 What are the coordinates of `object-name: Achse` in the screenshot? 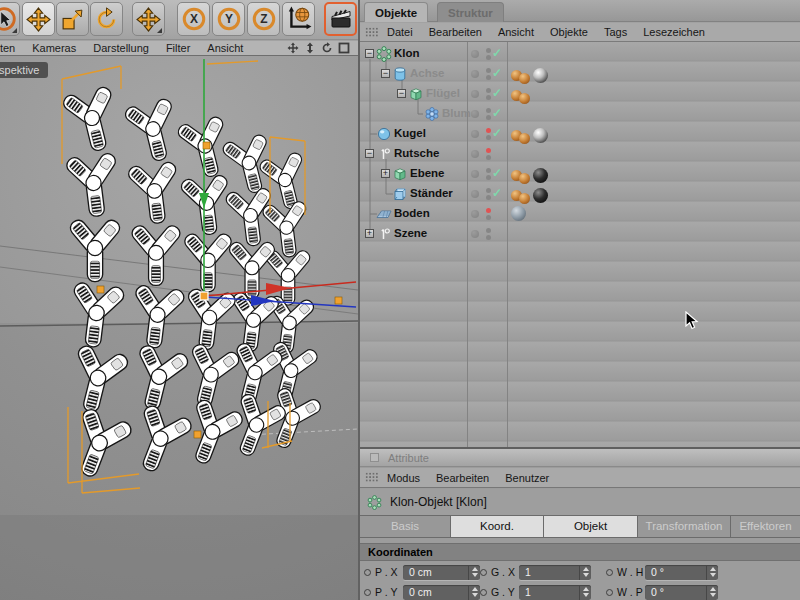 It's located at (428, 73).